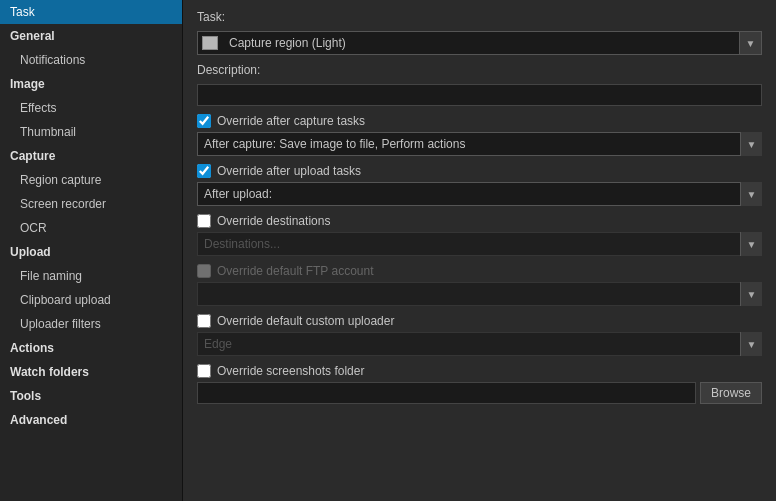 Image resolution: width=776 pixels, height=501 pixels. I want to click on description-label: Description:, so click(480, 70).